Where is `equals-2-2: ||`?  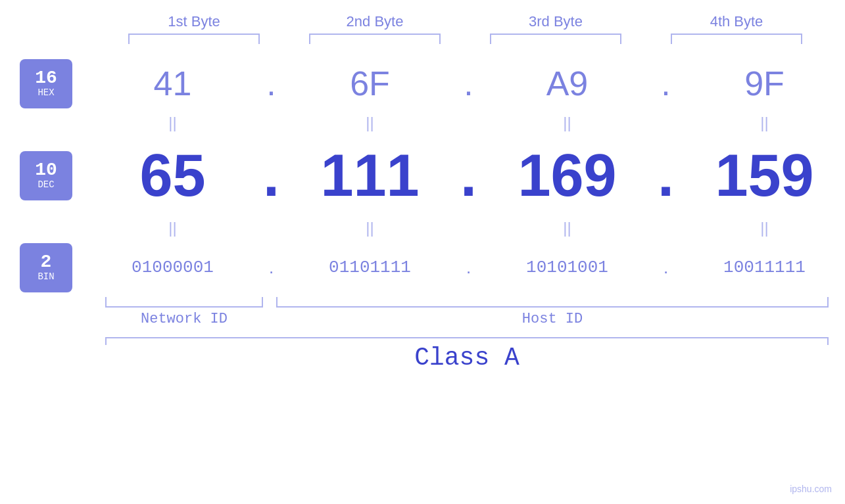 equals-2-2: || is located at coordinates (370, 228).